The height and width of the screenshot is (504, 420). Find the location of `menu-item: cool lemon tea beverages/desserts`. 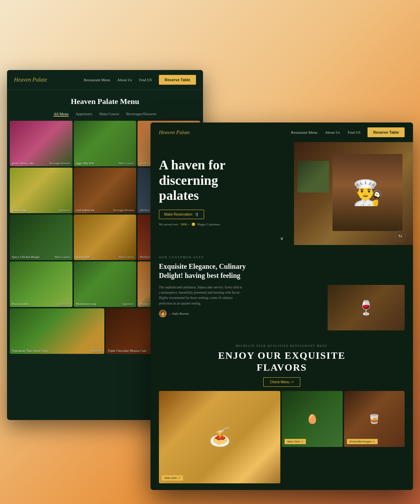

menu-item: cool lemon tea beverages/desserts is located at coordinates (105, 190).